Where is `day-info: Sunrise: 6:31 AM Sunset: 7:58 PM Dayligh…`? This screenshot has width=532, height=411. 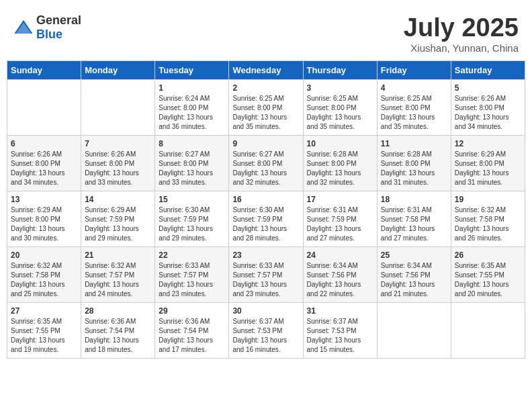
day-info: Sunrise: 6:31 AM Sunset: 7:58 PM Dayligh… is located at coordinates (414, 224).